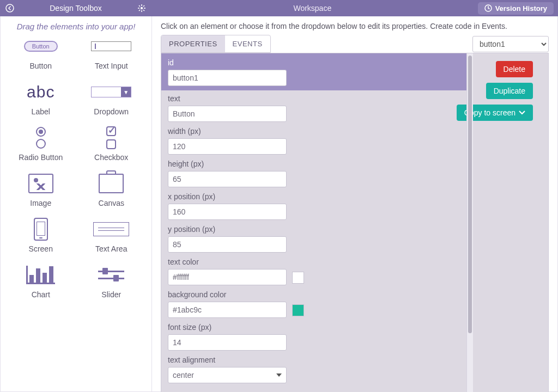 This screenshot has height=392, width=558. What do you see at coordinates (40, 157) in the screenshot?
I see `palette-label: Radio Button` at bounding box center [40, 157].